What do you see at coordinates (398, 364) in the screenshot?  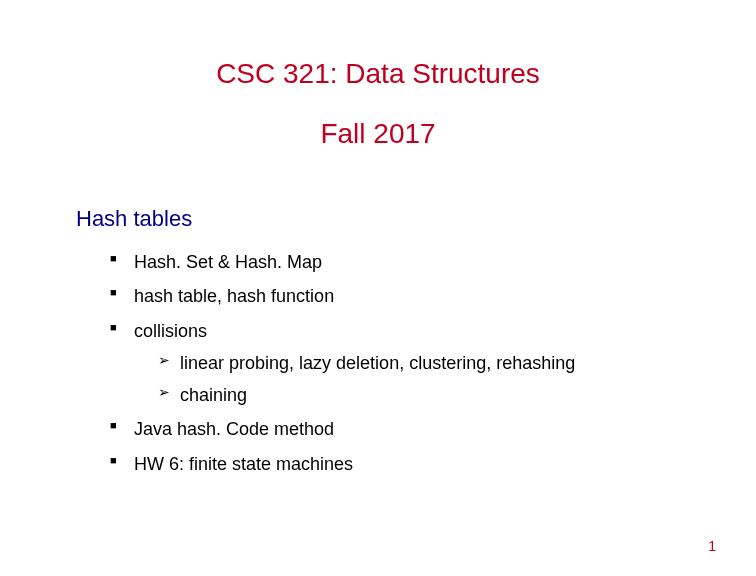 I see `list-item: collisions linear probing, lazy deletion…` at bounding box center [398, 364].